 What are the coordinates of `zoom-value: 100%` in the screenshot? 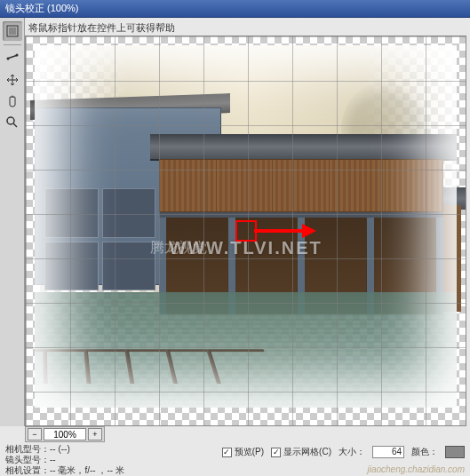 It's located at (65, 434).